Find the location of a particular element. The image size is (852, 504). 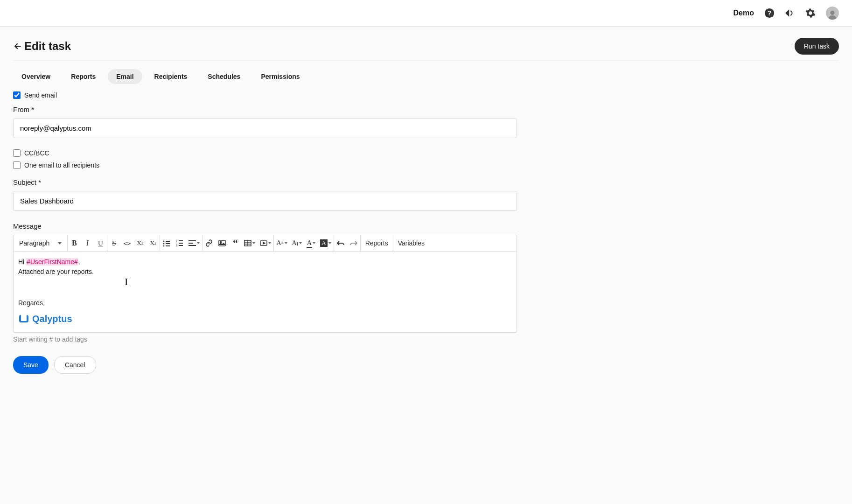

hint-text: Start writing # to add tags is located at coordinates (265, 339).